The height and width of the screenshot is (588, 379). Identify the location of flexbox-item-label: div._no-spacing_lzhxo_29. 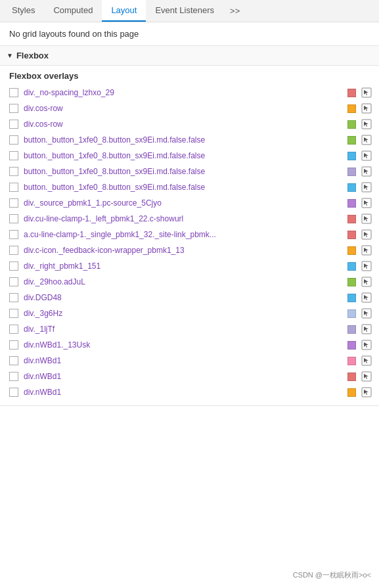
(184, 93).